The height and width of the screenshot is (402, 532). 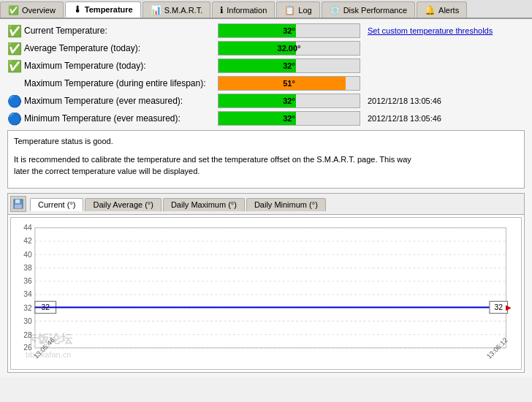 What do you see at coordinates (266, 10) in the screenshot?
I see `tab-bar: ✅ Overview 🌡 Temperature 📊 S.M.A.R.T. ℹ …` at bounding box center [266, 10].